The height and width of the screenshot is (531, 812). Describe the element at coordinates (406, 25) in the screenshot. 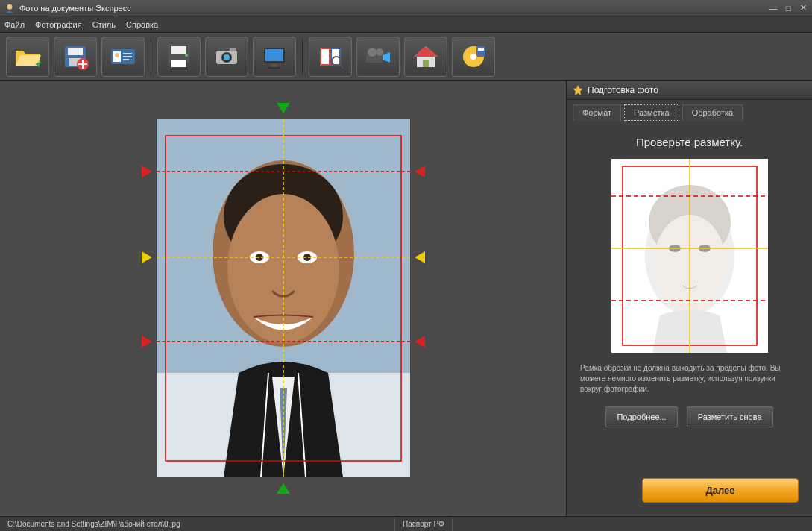

I see `menubar: Файл Фотография Стиль Справка` at that location.